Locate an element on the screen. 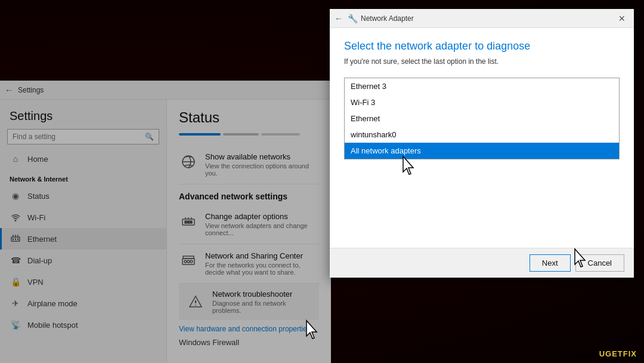 Image resolution: width=644 pixels, height=363 pixels. dialog-footer: Next Cancel is located at coordinates (482, 263).